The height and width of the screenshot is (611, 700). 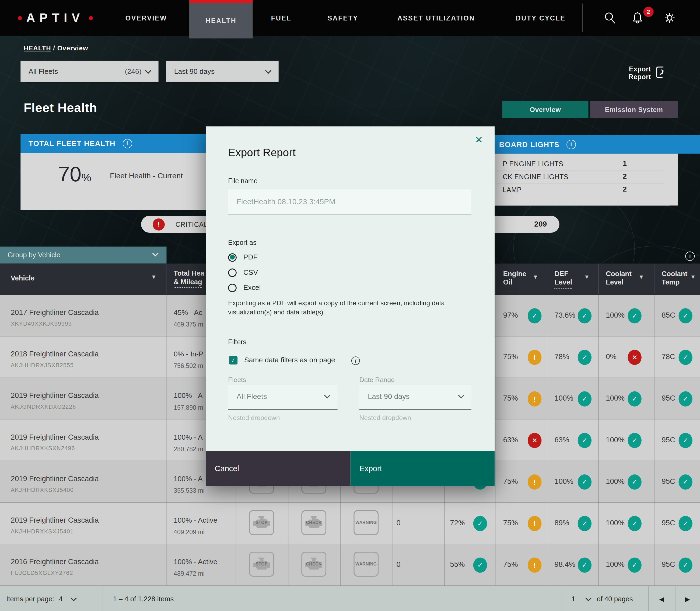 What do you see at coordinates (55, 18) in the screenshot?
I see `aptiv-logo: APTIV` at bounding box center [55, 18].